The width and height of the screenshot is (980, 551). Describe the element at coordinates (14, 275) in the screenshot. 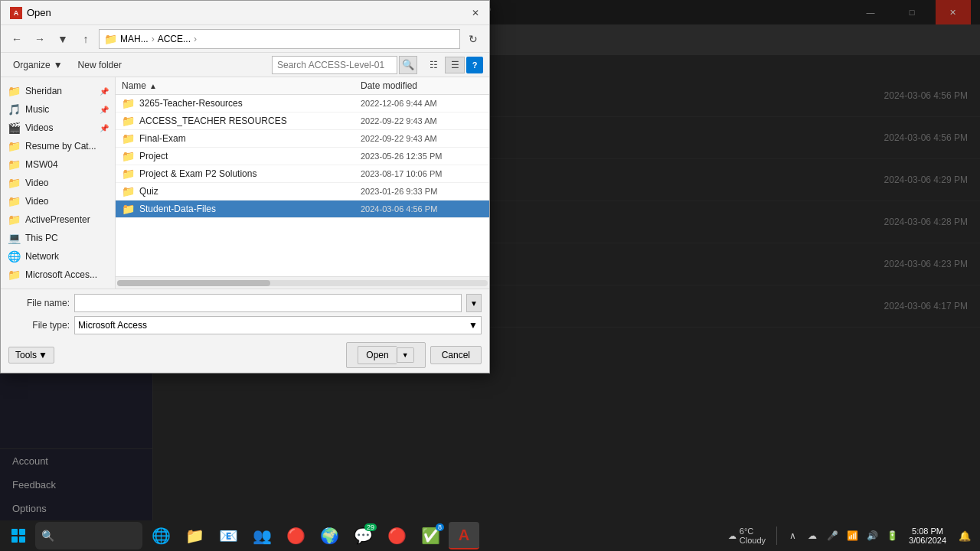

I see `access-icon: 📁` at that location.